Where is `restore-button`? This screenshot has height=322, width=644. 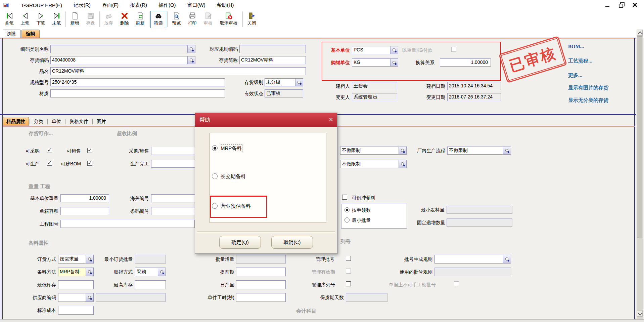
restore-button is located at coordinates (622, 5).